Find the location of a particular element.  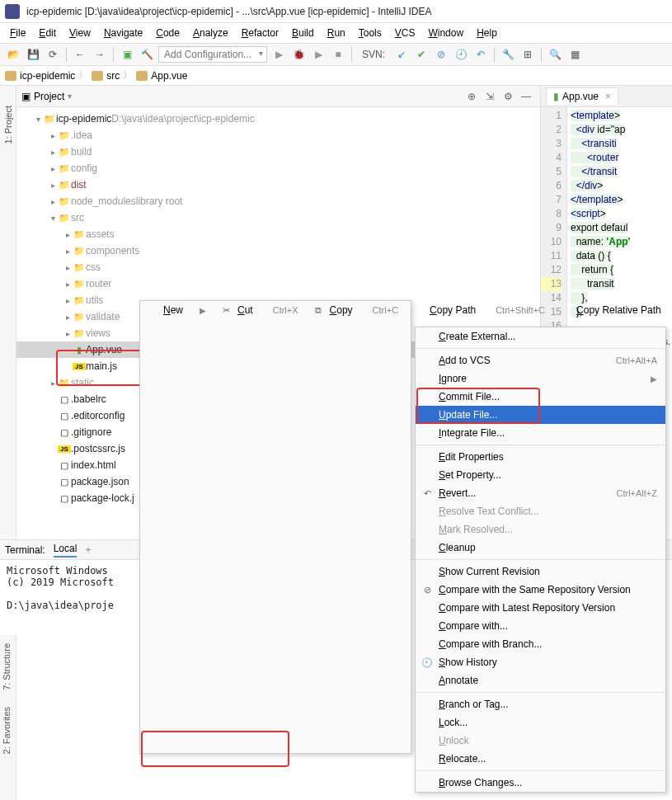

menu-item-copy-path: Copy PathCtrl+Shift+C is located at coordinates (480, 310).